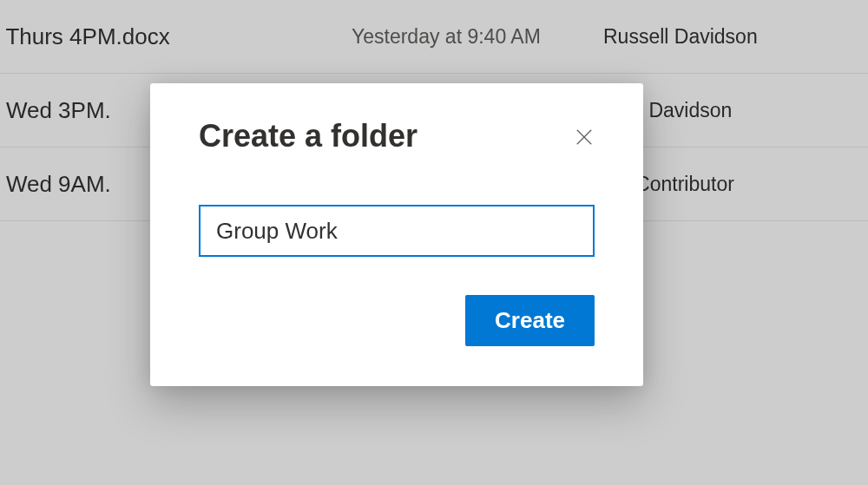 The image size is (868, 485). I want to click on modal-title: Create a folder, so click(397, 136).